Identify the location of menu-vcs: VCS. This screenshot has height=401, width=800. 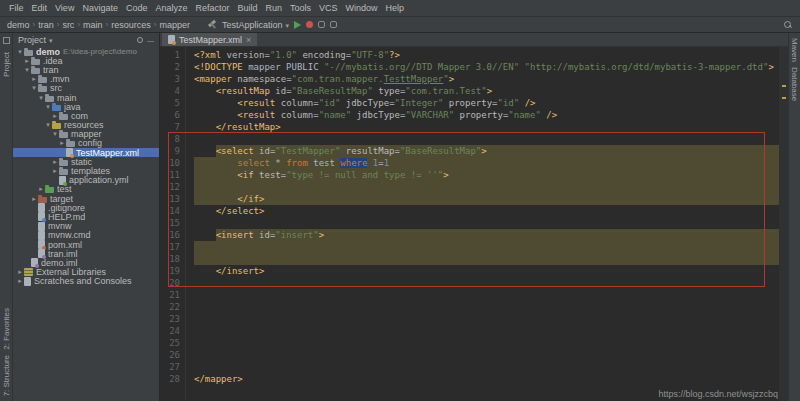
(328, 8).